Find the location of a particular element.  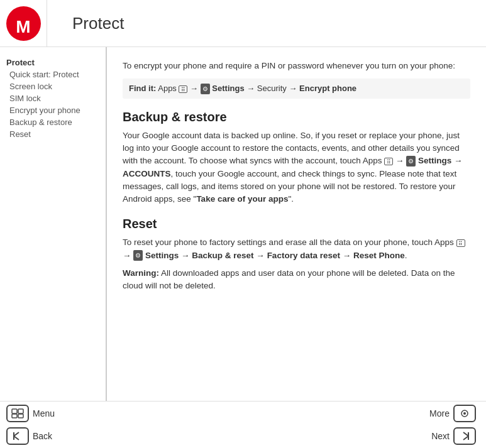

find-it-label: Find it: is located at coordinates (142, 88).